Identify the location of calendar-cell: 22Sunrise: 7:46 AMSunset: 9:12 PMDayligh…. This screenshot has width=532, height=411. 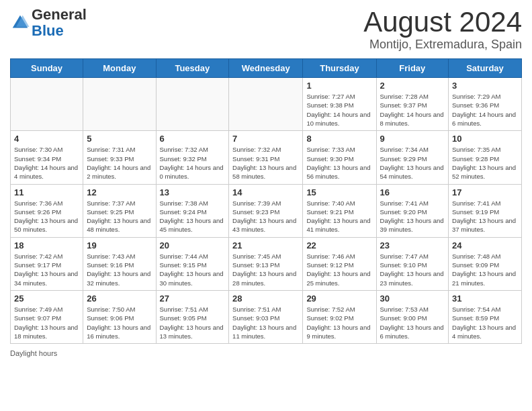
(340, 263).